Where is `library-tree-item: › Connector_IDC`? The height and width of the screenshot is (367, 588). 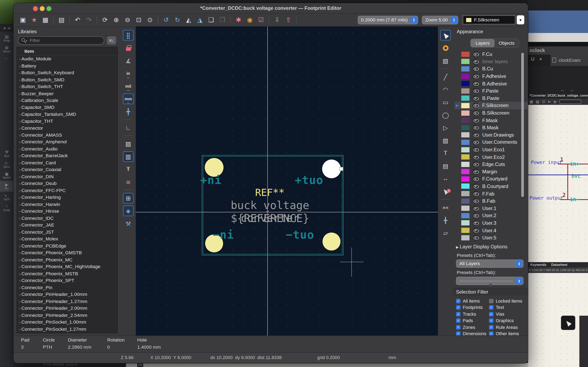
library-tree-item: › Connector_IDC is located at coordinates (67, 218).